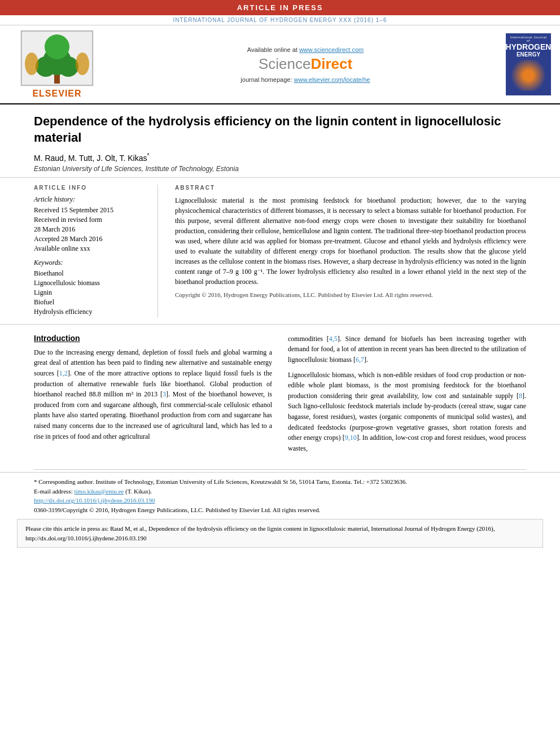  I want to click on keywords-section: Keywords: Bioethanol Lignocellulosic bio…, so click(91, 287).